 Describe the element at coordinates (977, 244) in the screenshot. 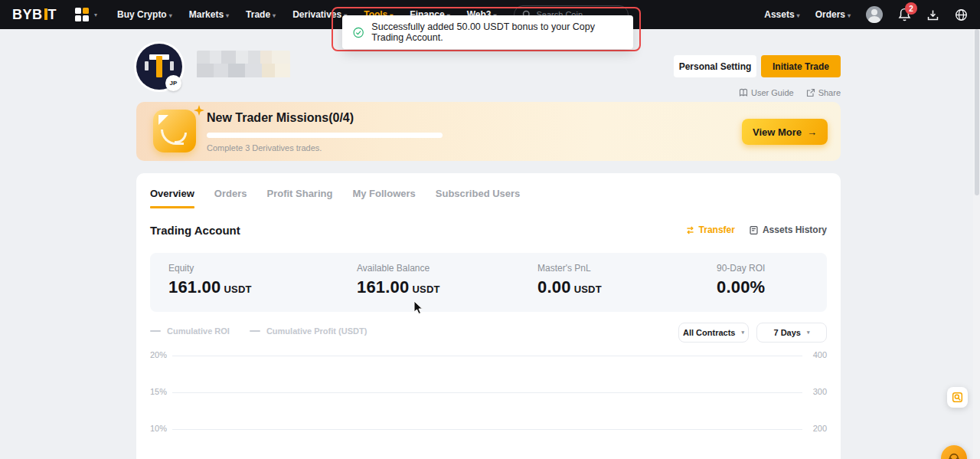

I see `page-scrollbar` at that location.